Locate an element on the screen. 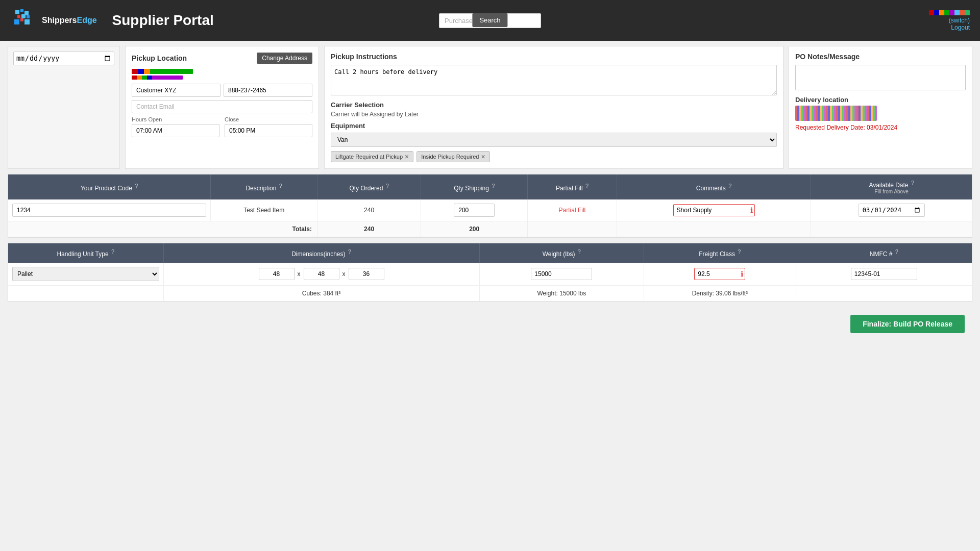 Image resolution: width=980 pixels, height=551 pixels. logout-link: Logout is located at coordinates (961, 28).